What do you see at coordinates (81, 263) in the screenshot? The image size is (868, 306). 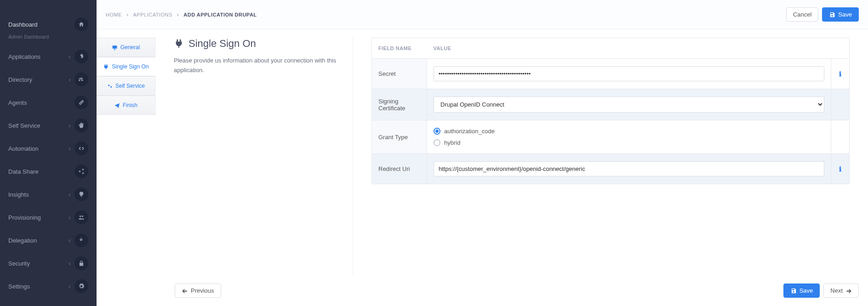 I see `lock-icon` at bounding box center [81, 263].